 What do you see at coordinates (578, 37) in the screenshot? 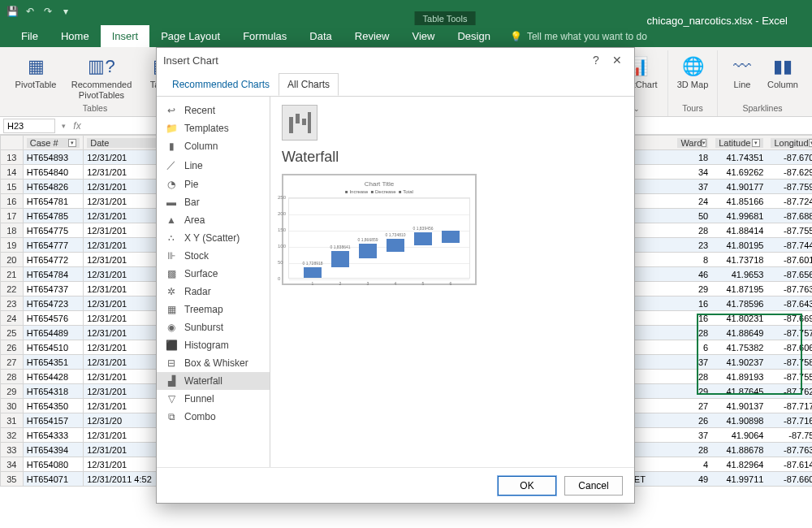
I see `tell-me-search: 💡 Tell me what you want to do` at bounding box center [578, 37].